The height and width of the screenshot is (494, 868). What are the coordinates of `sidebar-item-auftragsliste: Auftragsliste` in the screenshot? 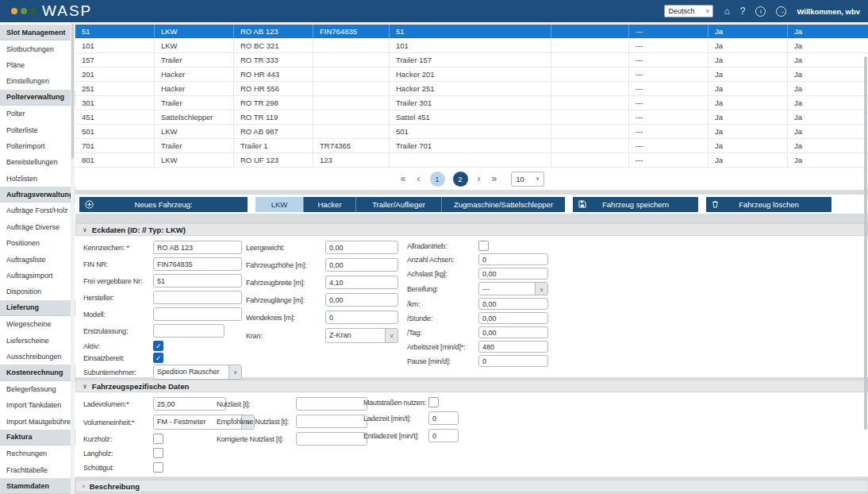 It's located at (38, 259).